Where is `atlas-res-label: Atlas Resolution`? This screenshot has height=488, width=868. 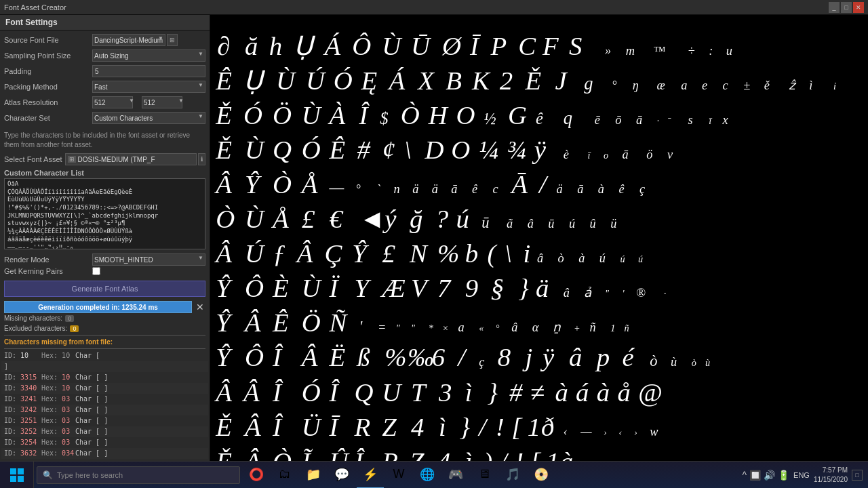 atlas-res-label: Atlas Resolution is located at coordinates (48, 102).